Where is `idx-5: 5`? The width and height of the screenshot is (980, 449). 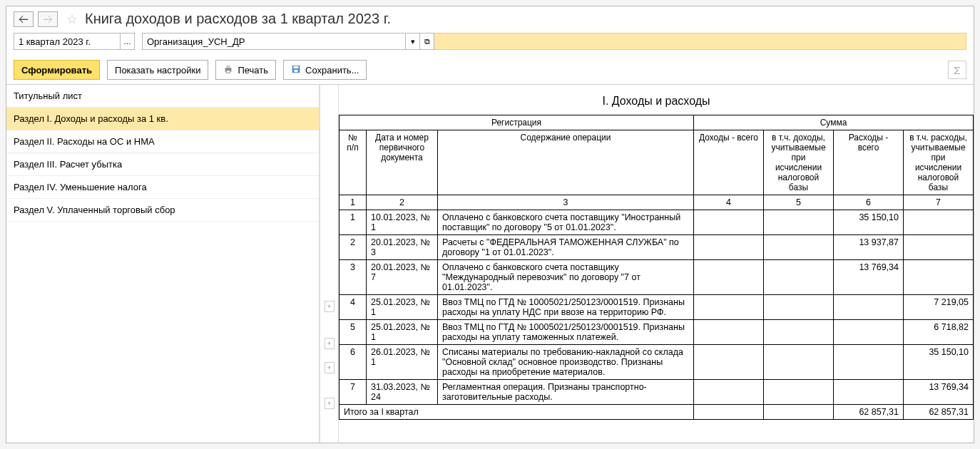 idx-5: 5 is located at coordinates (799, 202).